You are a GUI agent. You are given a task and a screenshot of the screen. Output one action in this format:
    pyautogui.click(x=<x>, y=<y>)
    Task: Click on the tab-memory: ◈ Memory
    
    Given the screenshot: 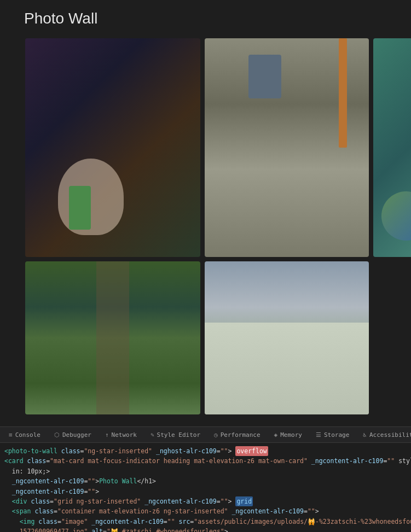 What is the action you would take?
    pyautogui.click(x=288, y=435)
    